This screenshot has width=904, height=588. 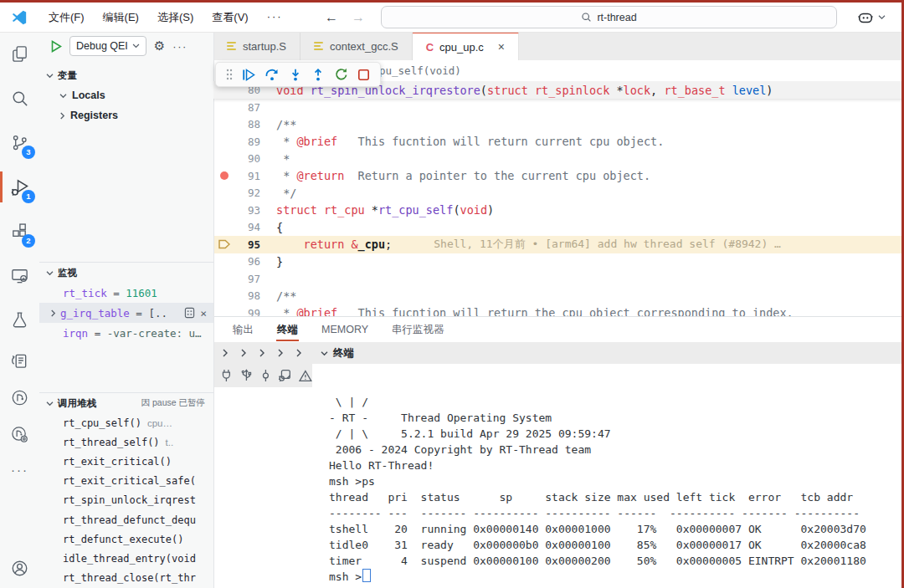 I want to click on start-debug-button, so click(x=57, y=47).